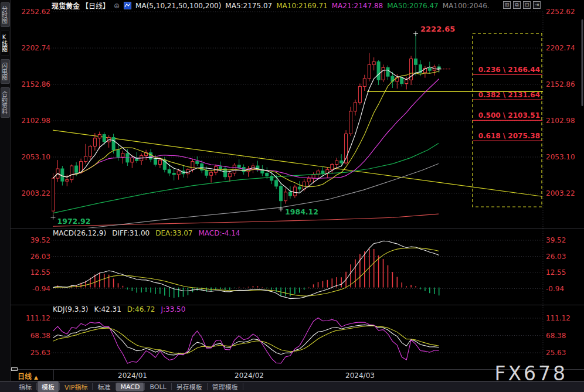  Describe the element at coordinates (246, 270) in the screenshot. I see `macd-diff-line` at that location.